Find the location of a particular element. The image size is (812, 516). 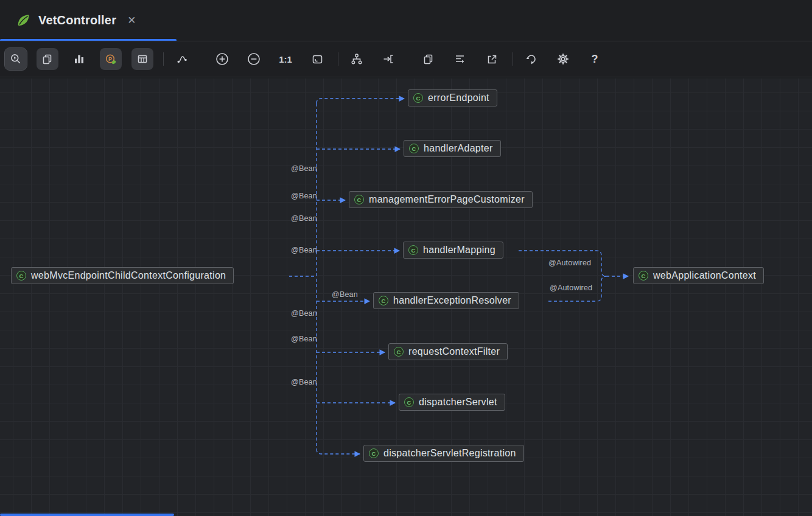

node-label: handlerExceptionResolver is located at coordinates (452, 301).